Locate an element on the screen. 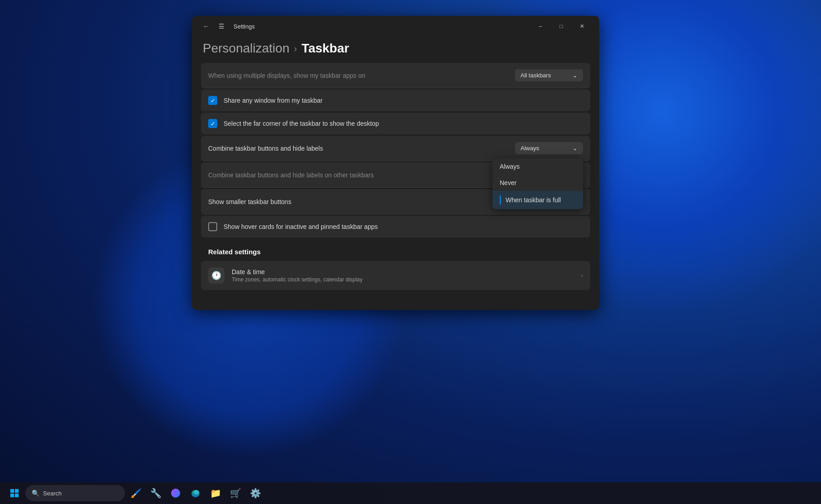 This screenshot has width=821, height=504. taskbar-app-fluent is located at coordinates (176, 493).